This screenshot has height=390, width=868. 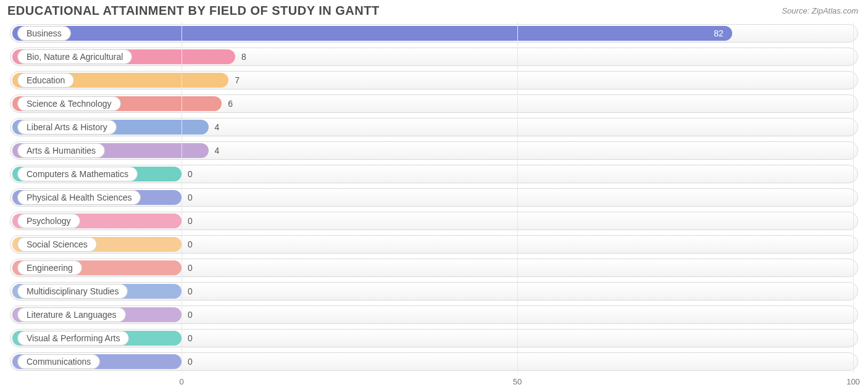 What do you see at coordinates (67, 127) in the screenshot?
I see `category-pill: Liberal Arts & History` at bounding box center [67, 127].